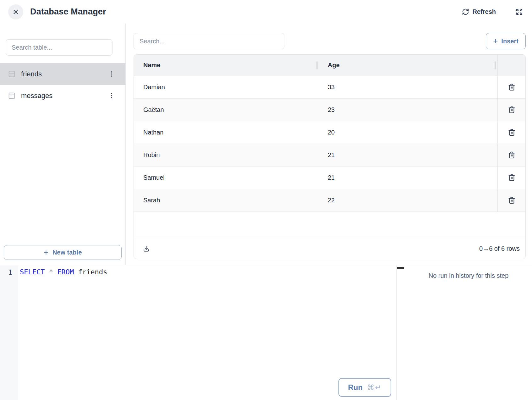 This screenshot has width=532, height=400. I want to click on table-search-input, so click(59, 47).